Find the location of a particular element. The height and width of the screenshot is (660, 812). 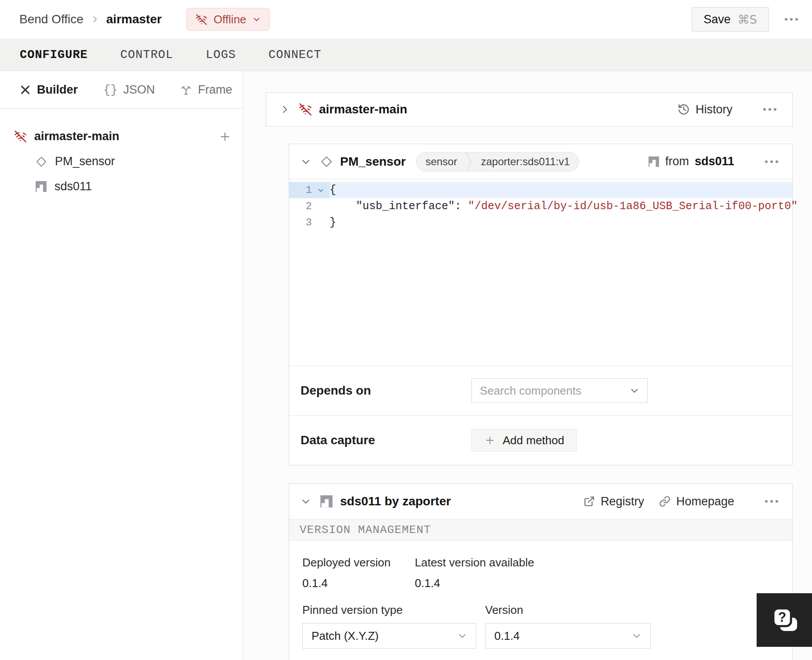

breadcrumb-machine-name: airmaster is located at coordinates (134, 19).